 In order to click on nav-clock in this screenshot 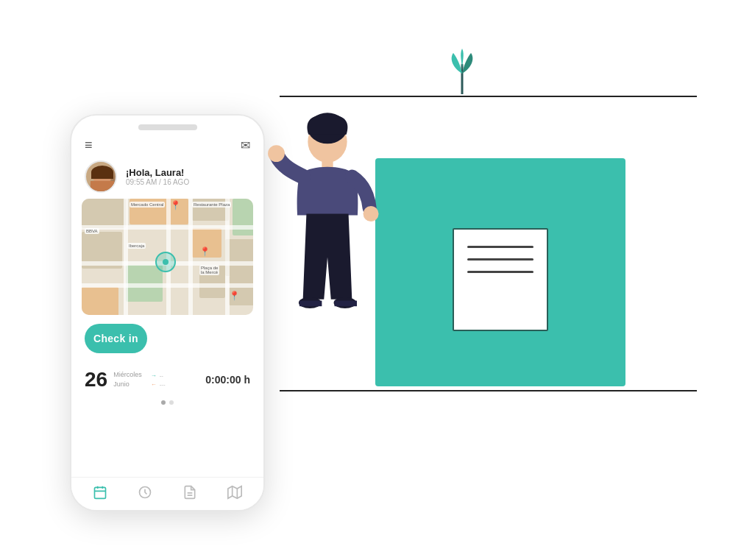, I will do `click(145, 492)`.